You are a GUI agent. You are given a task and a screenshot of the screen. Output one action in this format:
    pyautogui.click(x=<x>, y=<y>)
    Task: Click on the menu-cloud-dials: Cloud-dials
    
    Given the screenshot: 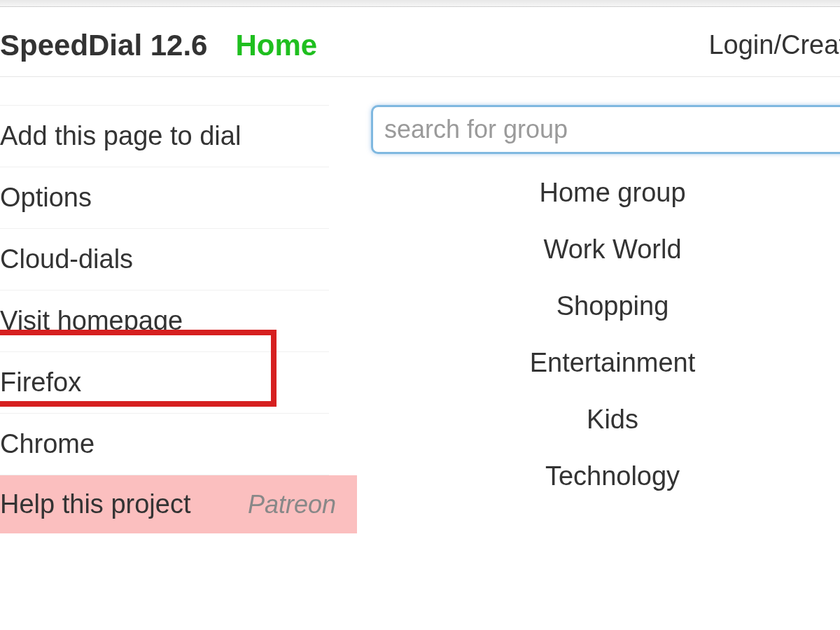 What is the action you would take?
    pyautogui.click(x=164, y=260)
    